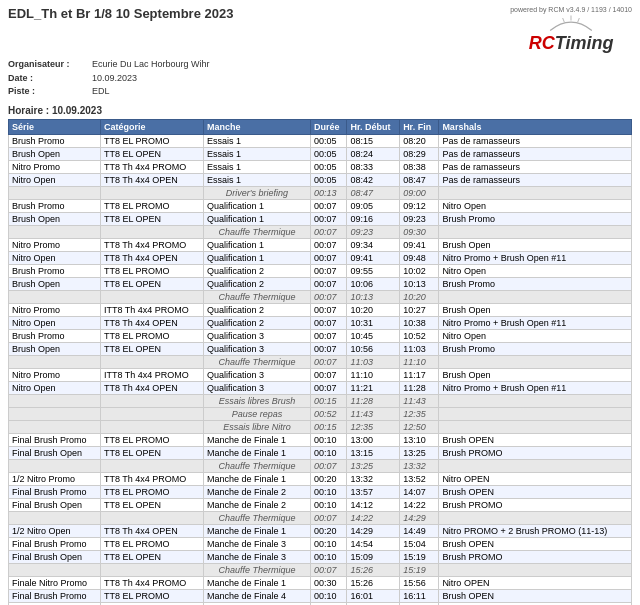  I want to click on table-cell: 11:43, so click(420, 400).